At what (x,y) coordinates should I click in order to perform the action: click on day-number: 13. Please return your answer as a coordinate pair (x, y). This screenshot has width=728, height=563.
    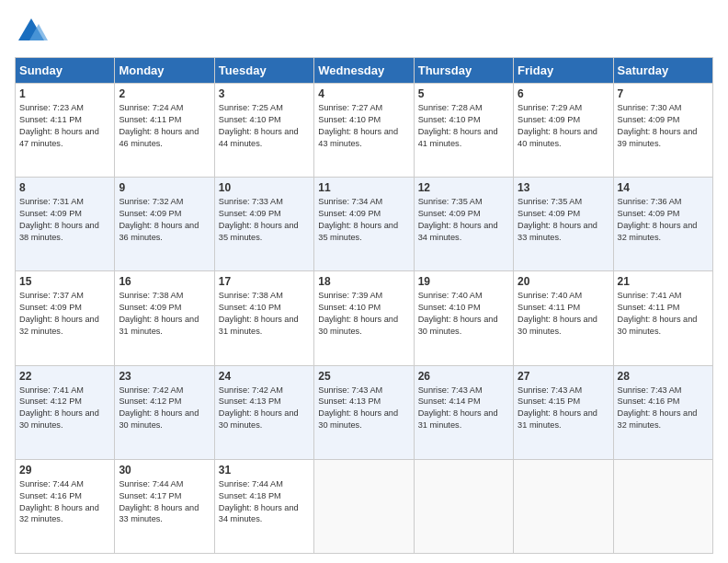
    Looking at the image, I should click on (563, 188).